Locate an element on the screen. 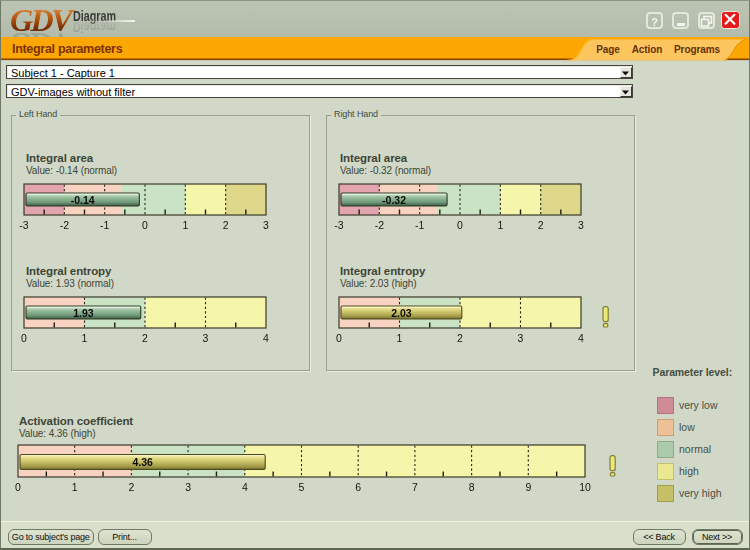  svg-text: 4.36 is located at coordinates (142, 462).